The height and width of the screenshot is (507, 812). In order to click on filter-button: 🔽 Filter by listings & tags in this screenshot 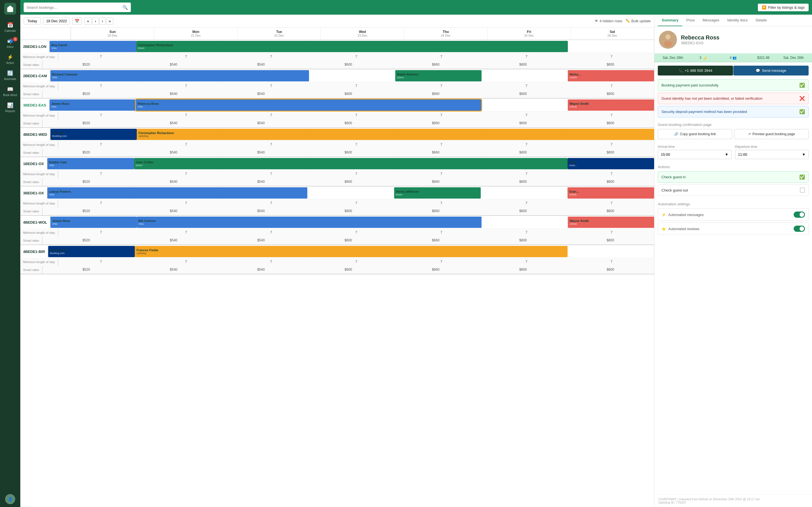, I will do `click(783, 7)`.